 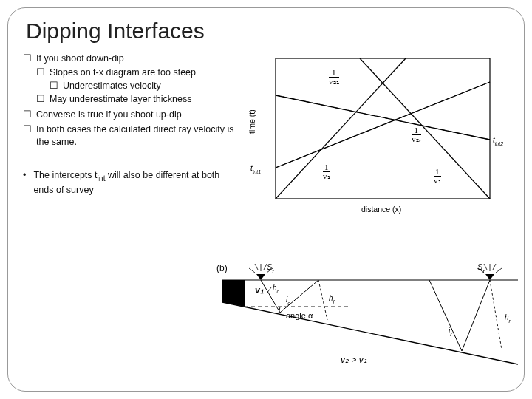 I want to click on hf-label: hf, so click(x=332, y=299).